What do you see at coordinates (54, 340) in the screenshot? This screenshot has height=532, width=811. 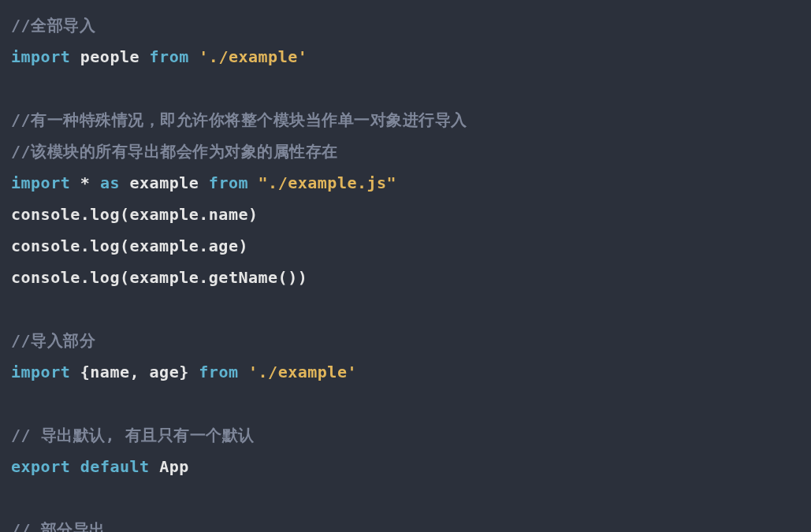 I see `token-comment: //导入部分` at bounding box center [54, 340].